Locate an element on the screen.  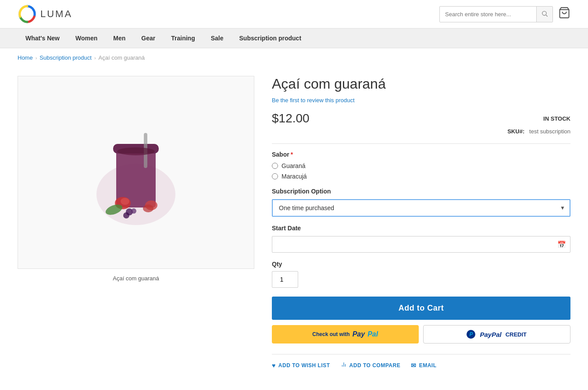
site-header: LUMA is located at coordinates (294, 14).